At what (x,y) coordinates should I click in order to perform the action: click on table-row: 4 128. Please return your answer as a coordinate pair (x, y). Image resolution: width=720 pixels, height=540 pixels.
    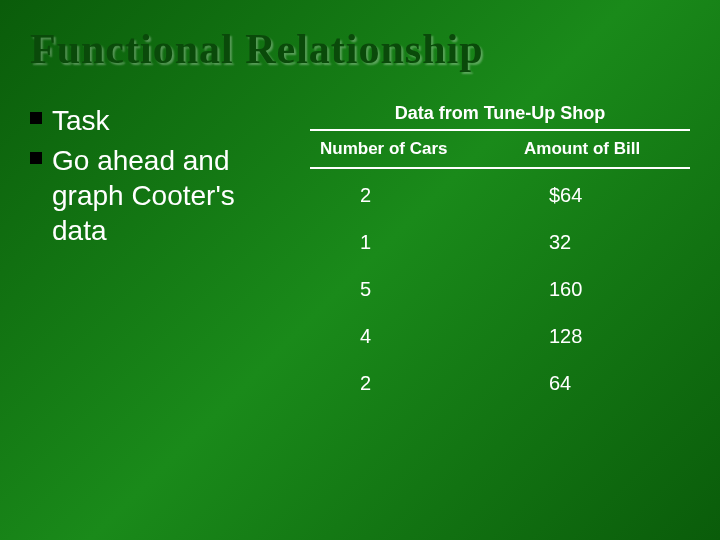
    Looking at the image, I should click on (500, 336).